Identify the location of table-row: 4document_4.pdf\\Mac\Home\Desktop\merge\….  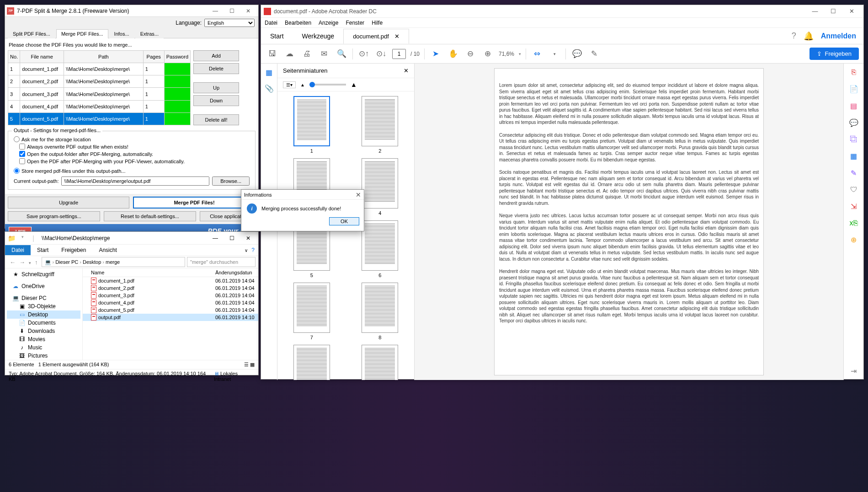
(100, 106).